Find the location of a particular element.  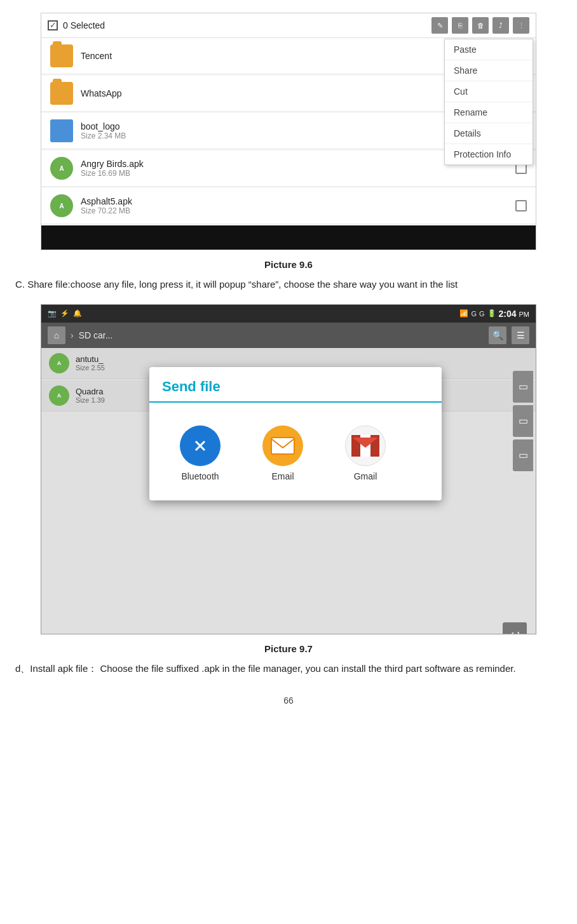

select-all-checkbox is located at coordinates (53, 25).